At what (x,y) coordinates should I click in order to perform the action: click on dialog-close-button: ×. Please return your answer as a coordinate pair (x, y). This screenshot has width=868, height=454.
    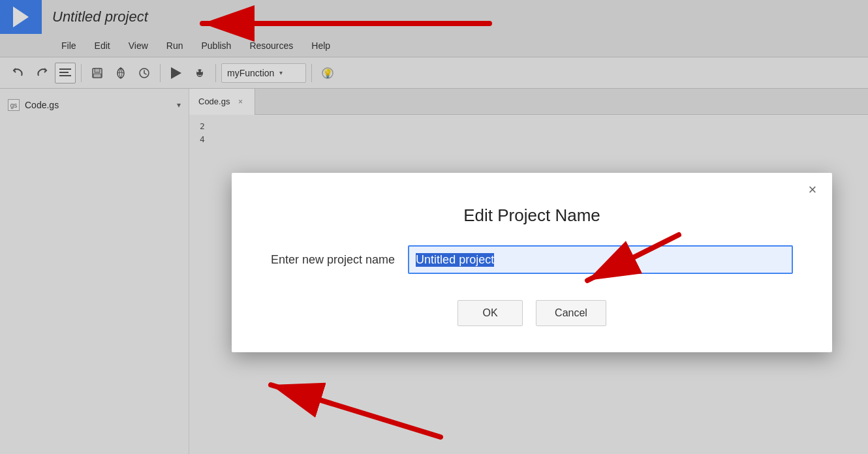
    Looking at the image, I should click on (813, 190).